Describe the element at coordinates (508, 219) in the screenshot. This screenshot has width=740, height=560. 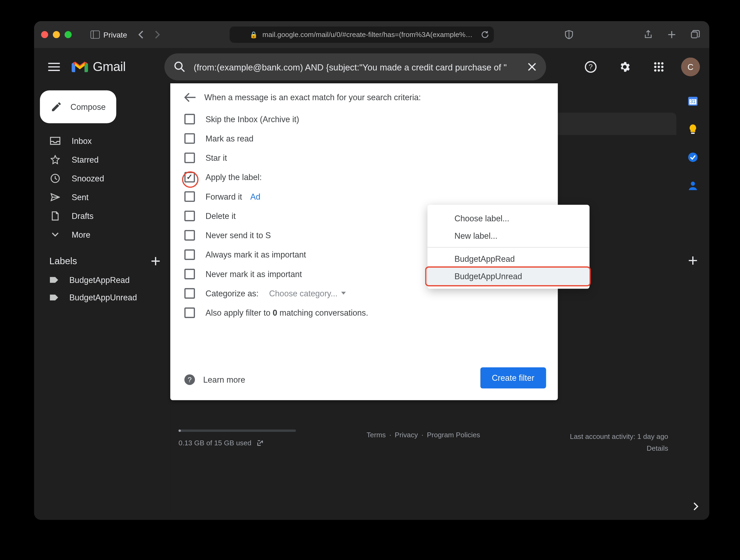
I see `menu-choose-label: Choose label...` at that location.